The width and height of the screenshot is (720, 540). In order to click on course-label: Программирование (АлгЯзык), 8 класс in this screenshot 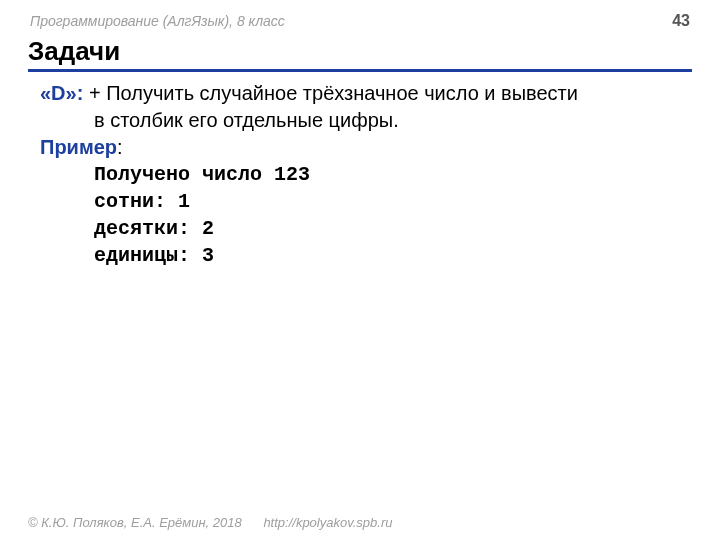, I will do `click(158, 21)`.